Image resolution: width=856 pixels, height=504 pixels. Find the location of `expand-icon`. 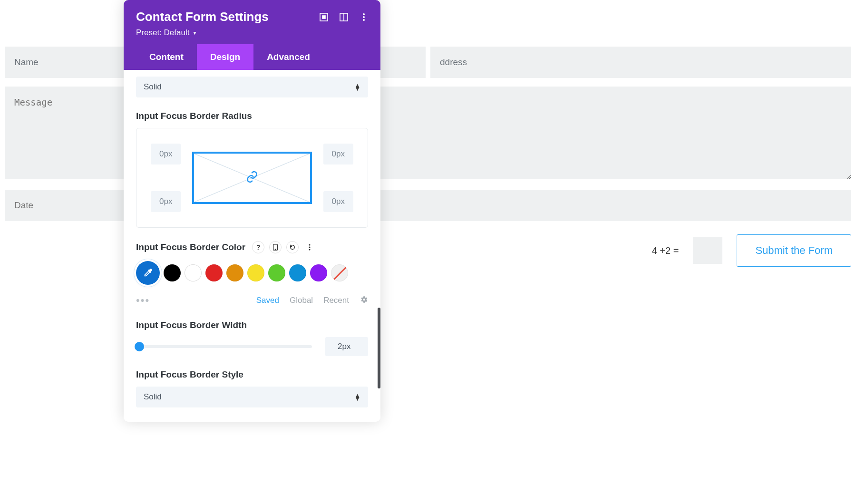

expand-icon is located at coordinates (324, 17).